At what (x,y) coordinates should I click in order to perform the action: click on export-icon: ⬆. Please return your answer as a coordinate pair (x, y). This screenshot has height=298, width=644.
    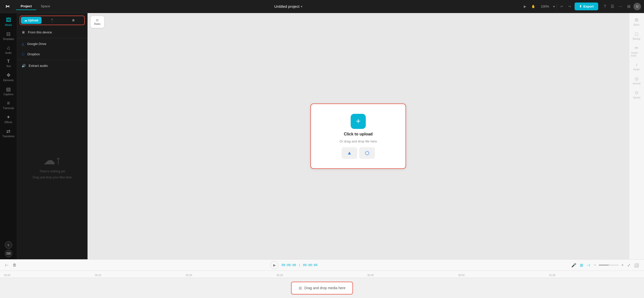
    Looking at the image, I should click on (581, 7).